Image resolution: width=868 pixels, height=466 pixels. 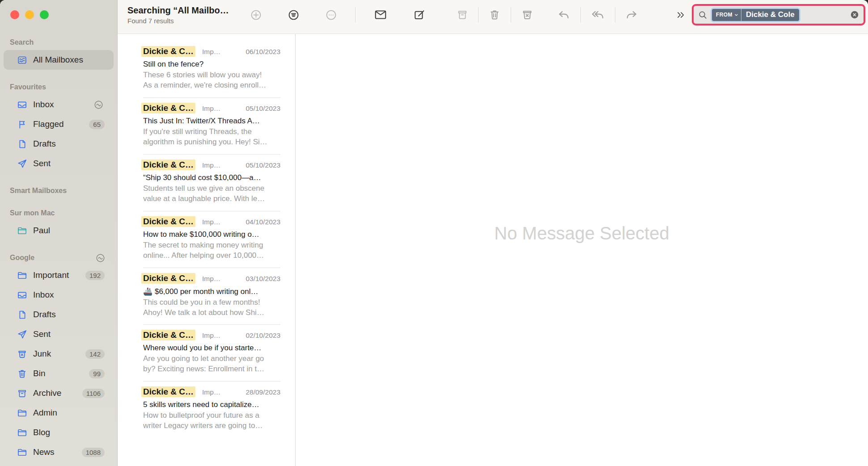 I want to click on junk-button, so click(x=527, y=15).